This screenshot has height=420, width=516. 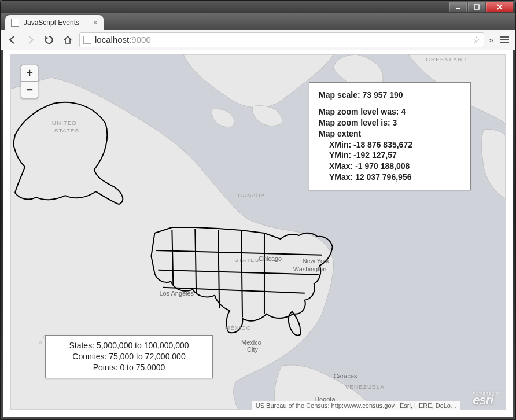 I want to click on close-button, so click(x=500, y=7).